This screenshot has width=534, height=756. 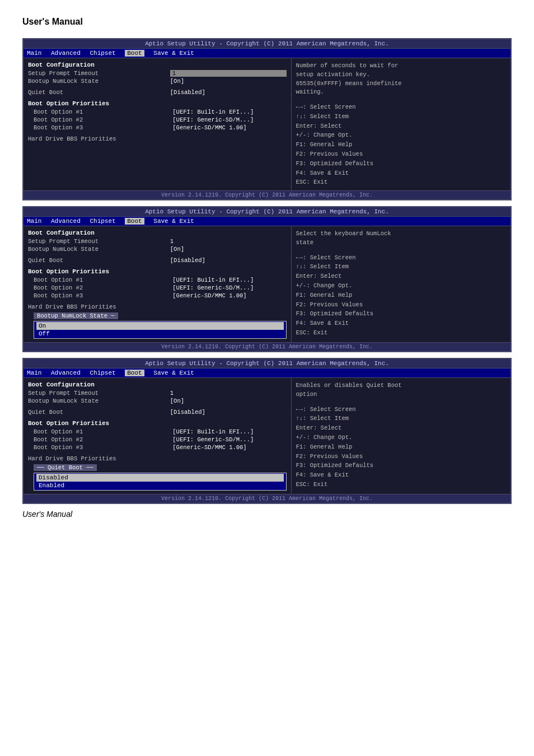 I want to click on label-boot3-1: Boot Option #3, so click(x=103, y=128).